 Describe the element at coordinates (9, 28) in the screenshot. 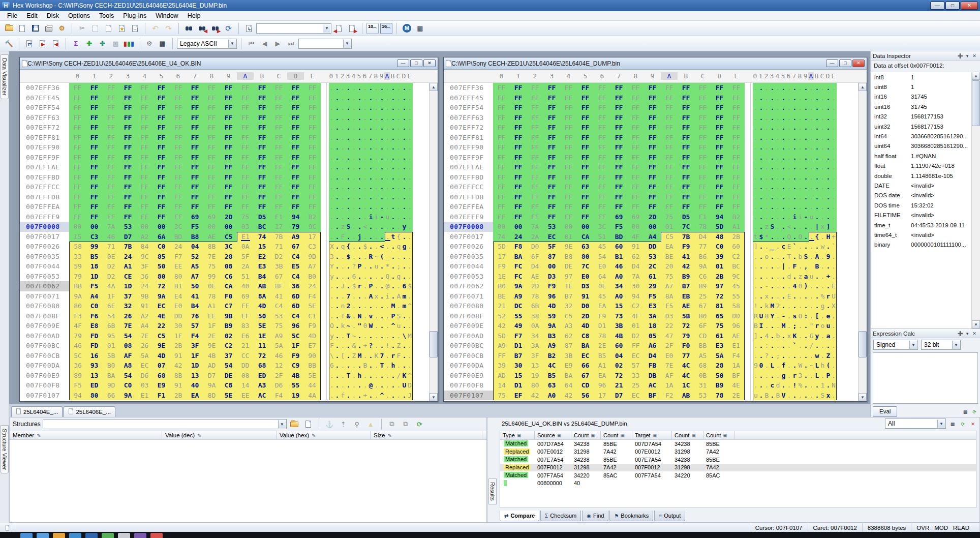

I see `open-file-button` at that location.